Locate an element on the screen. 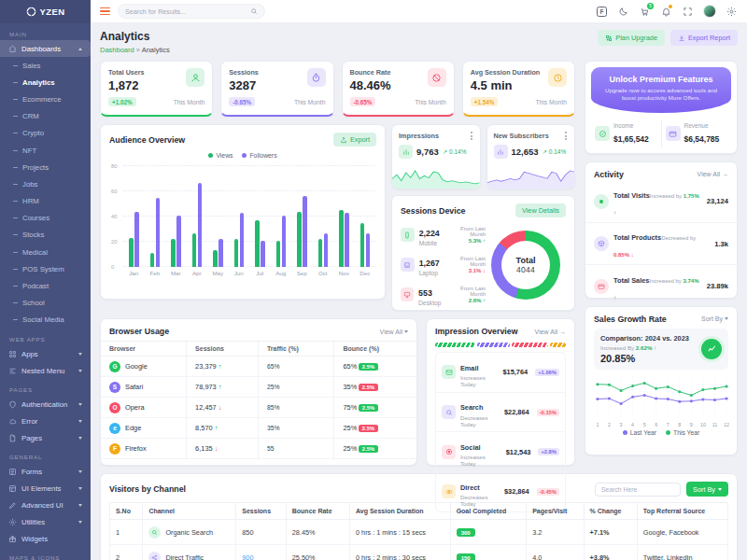 Image resolution: width=747 pixels, height=560 pixels. sidebar-item-error: Error is located at coordinates (45, 421).